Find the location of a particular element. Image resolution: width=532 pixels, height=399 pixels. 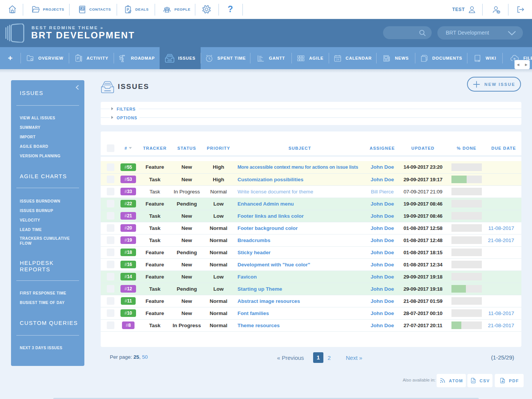

svg-text: 24 is located at coordinates (337, 59).